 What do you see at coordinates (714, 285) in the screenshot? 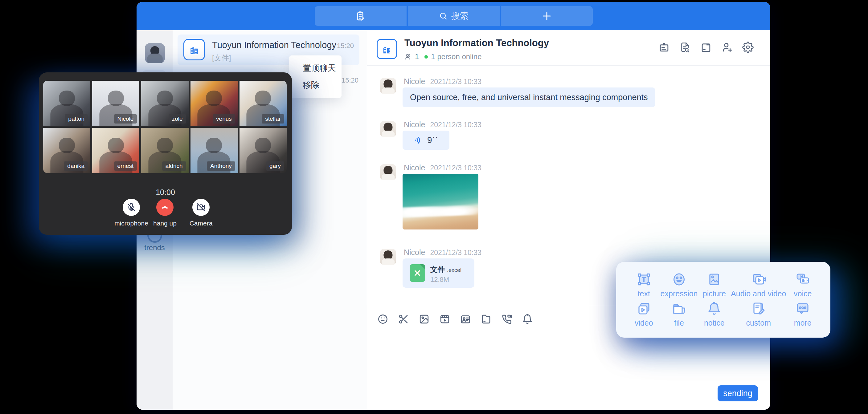
I see `feature-picture: picture` at bounding box center [714, 285].